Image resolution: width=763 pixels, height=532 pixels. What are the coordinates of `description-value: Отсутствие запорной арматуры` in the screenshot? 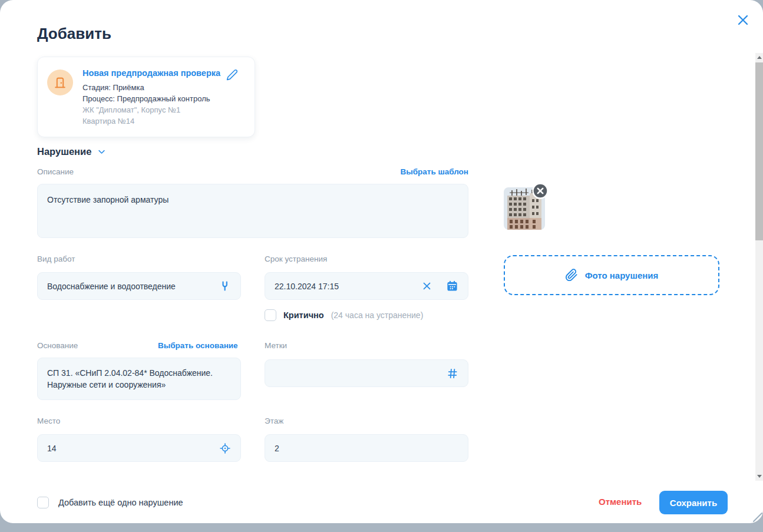 It's located at (253, 200).